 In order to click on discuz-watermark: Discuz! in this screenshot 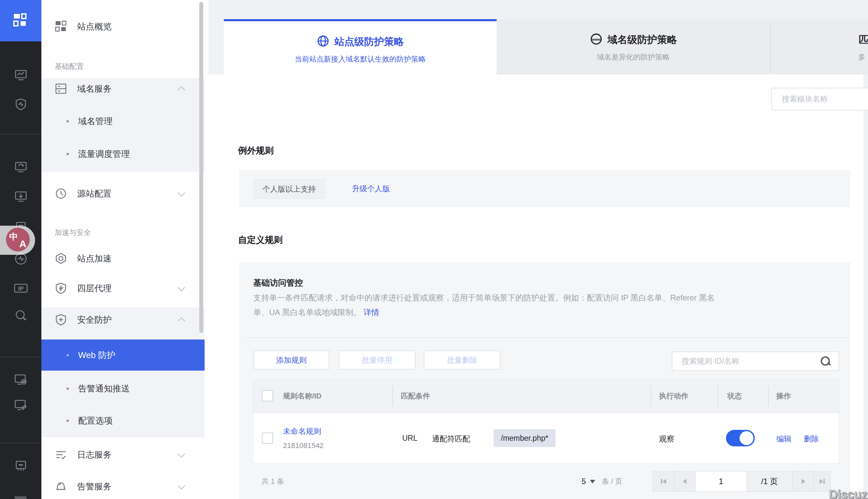, I will do `click(848, 494)`.